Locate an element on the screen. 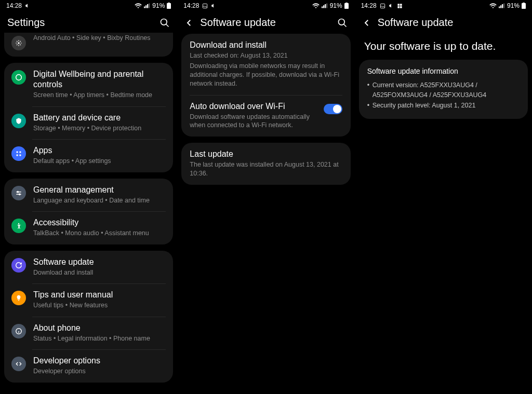 This screenshot has width=532, height=394. apps-icon is located at coordinates (19, 154).